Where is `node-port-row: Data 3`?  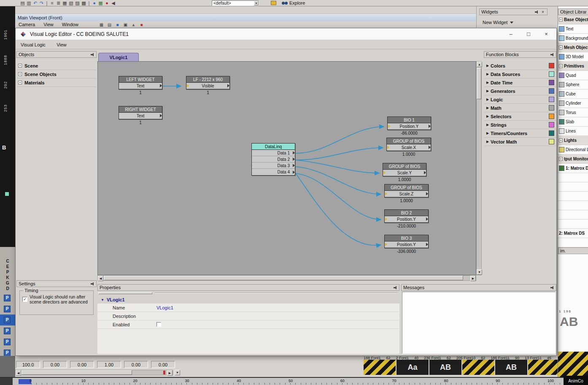
node-port-row: Data 3 is located at coordinates (273, 165).